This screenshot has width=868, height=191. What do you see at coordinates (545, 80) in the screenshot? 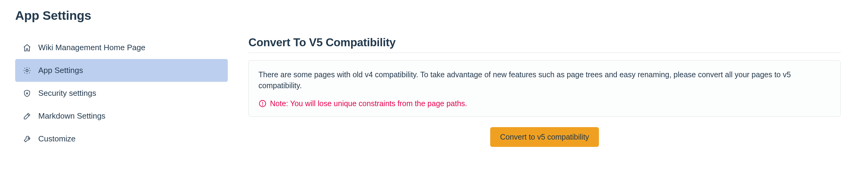
I see `info-text: There are some pages with old v4 compati…` at bounding box center [545, 80].